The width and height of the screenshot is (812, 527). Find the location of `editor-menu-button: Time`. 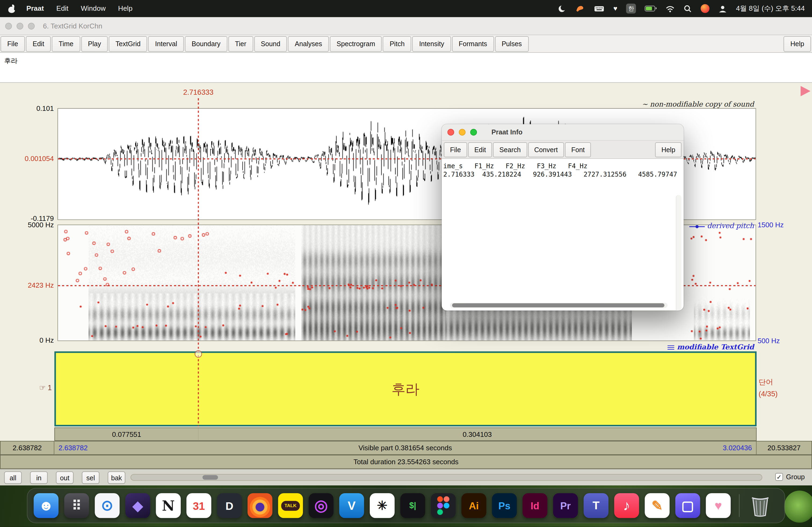

editor-menu-button: Time is located at coordinates (66, 44).